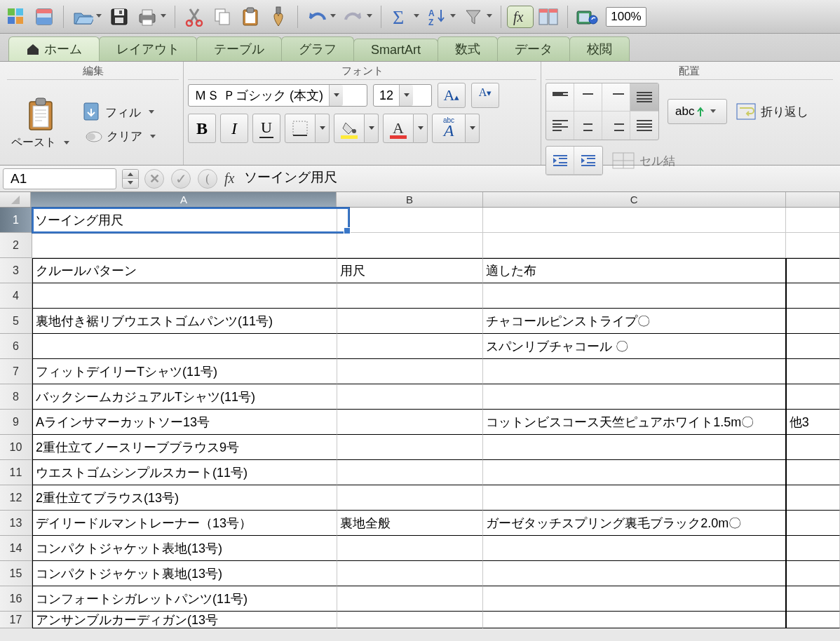  Describe the element at coordinates (318, 49) in the screenshot. I see `tab-chart: グラフ` at that location.